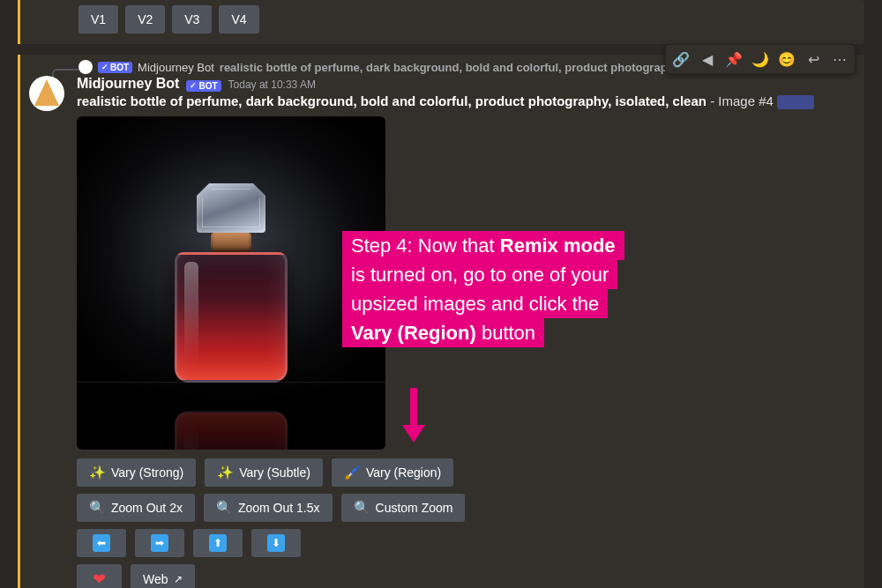  Describe the element at coordinates (136, 473) in the screenshot. I see `vary-strong-button: ✨Vary (Strong)` at that location.